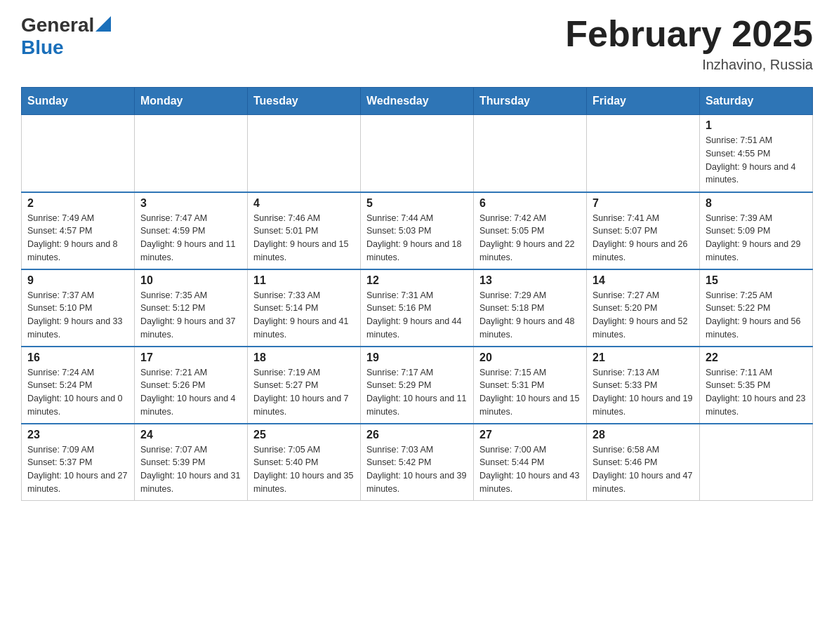 This screenshot has width=834, height=644. Describe the element at coordinates (417, 101) in the screenshot. I see `weekday-header-wednesday: Wednesday` at that location.